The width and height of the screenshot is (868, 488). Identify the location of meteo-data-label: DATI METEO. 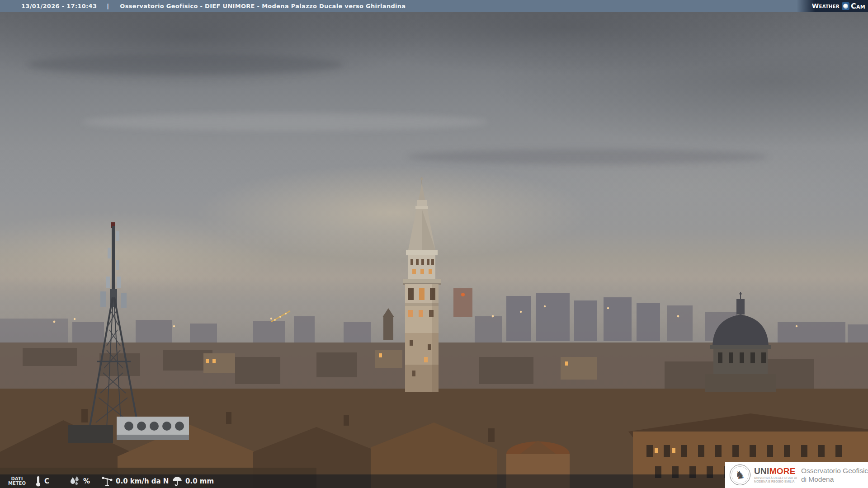
(17, 481).